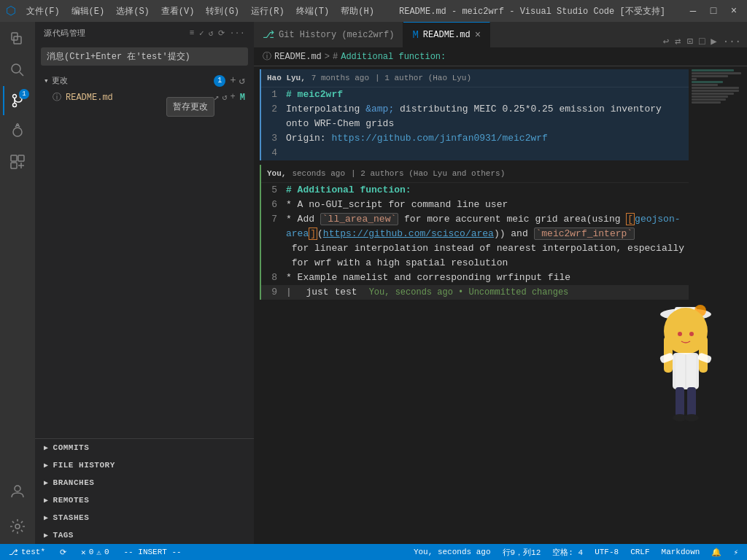 Image resolution: width=747 pixels, height=560 pixels. What do you see at coordinates (144, 491) in the screenshot?
I see `bottom-sections: ▶ COMMITS ▶ FILE HISTORY ▶ BRANCHES ▶ RE…` at bounding box center [144, 491].